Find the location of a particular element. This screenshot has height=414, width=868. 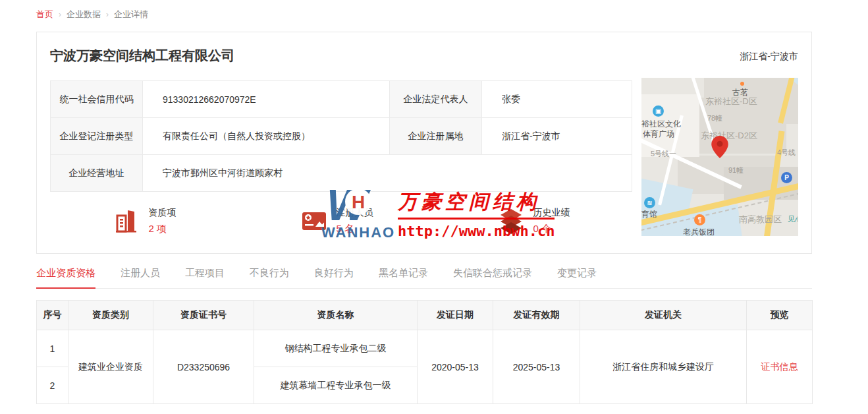

table-header-row: 序号 资质类别 资质证书号 资质名称 发证日期 发证有效期 发证机关 预览 is located at coordinates (425, 315).